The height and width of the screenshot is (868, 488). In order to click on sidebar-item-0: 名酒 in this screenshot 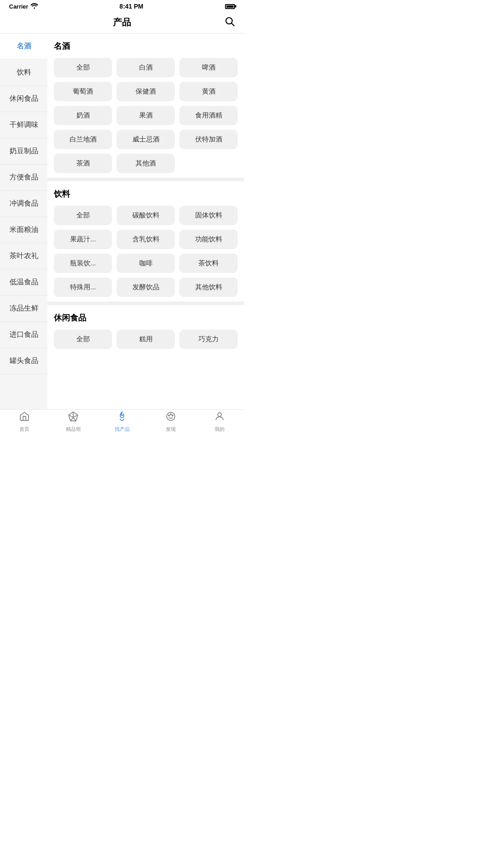, I will do `click(23, 47)`.